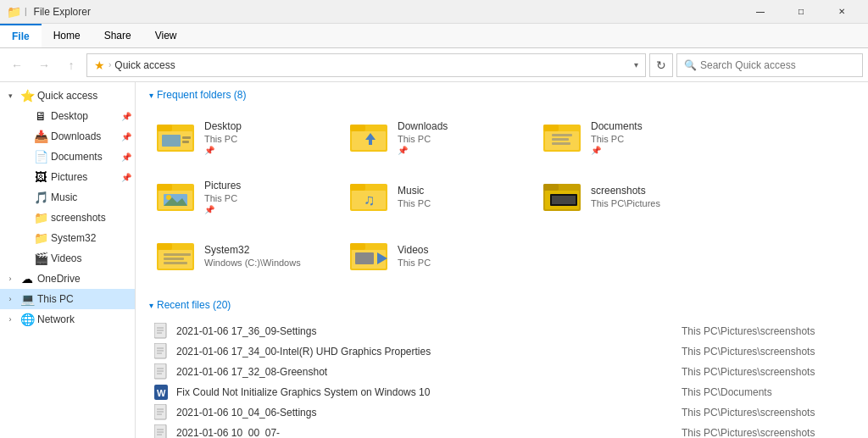  I want to click on recent-item-2: 2021-01-06 17_32_08-Greenshot This PC\Pi…, so click(502, 372).